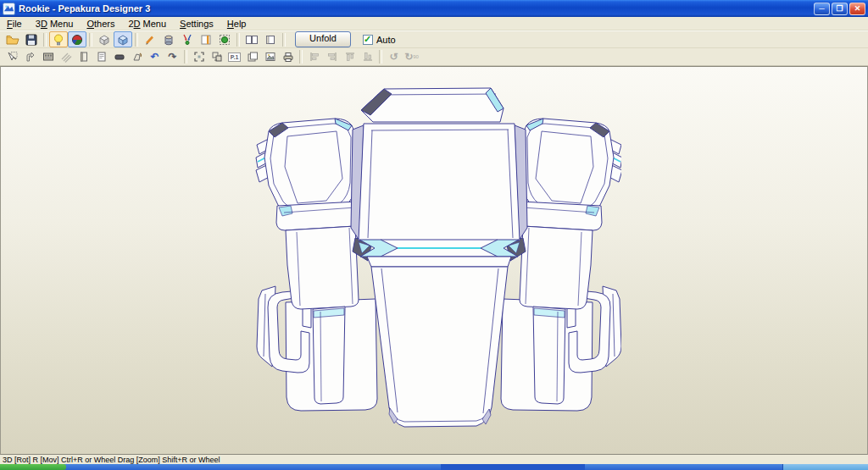 The height and width of the screenshot is (470, 868). Describe the element at coordinates (225, 39) in the screenshot. I see `select-object-button` at that location.